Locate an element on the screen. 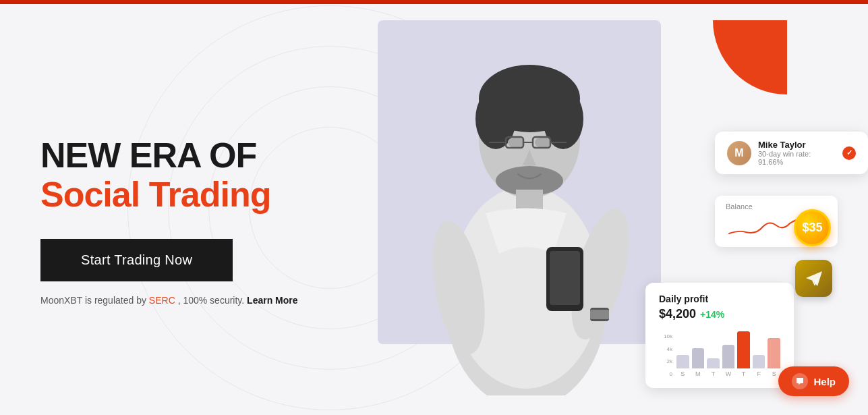 The width and height of the screenshot is (868, 415). x-label: S is located at coordinates (683, 374).